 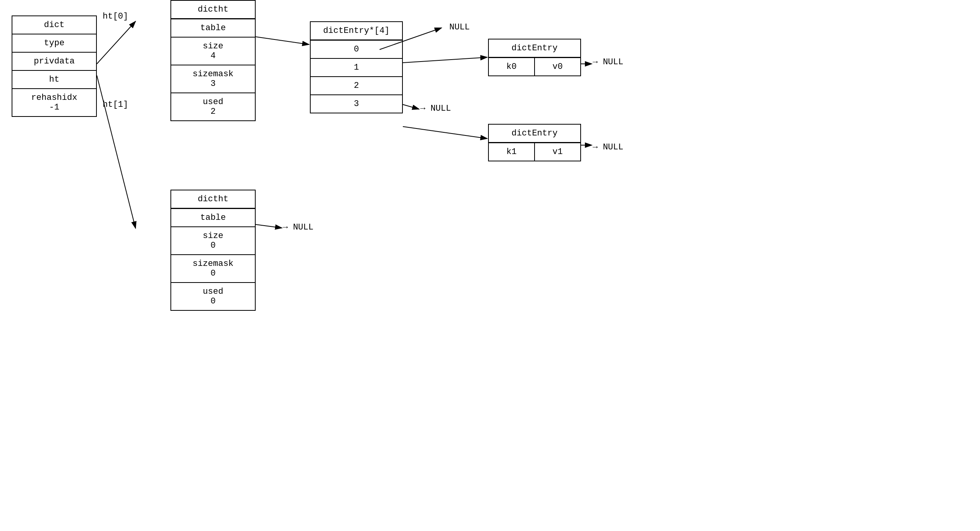 I want to click on dict-entry-1: dictEntry k1 v1, so click(x=535, y=142).